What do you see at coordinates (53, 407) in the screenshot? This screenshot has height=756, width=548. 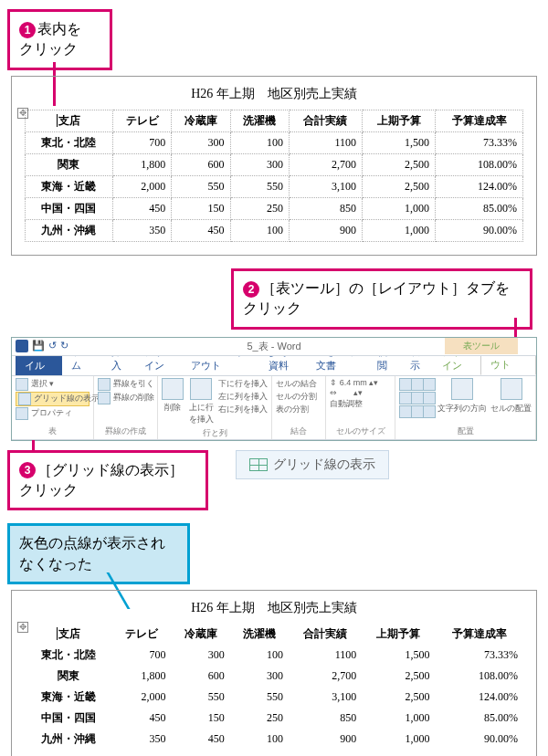 I see `group-table: 選択 ▾ グリッド線の表示 プロパティ 表` at bounding box center [53, 407].